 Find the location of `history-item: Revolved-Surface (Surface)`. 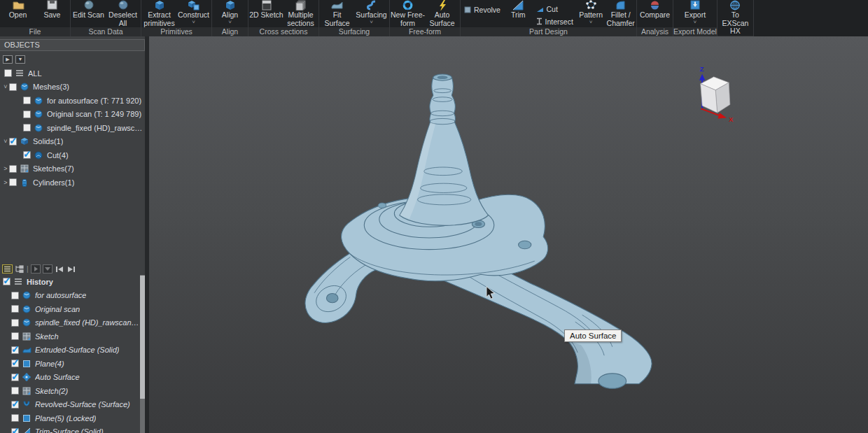

history-item: Revolved-Surface (Surface) is located at coordinates (70, 405).